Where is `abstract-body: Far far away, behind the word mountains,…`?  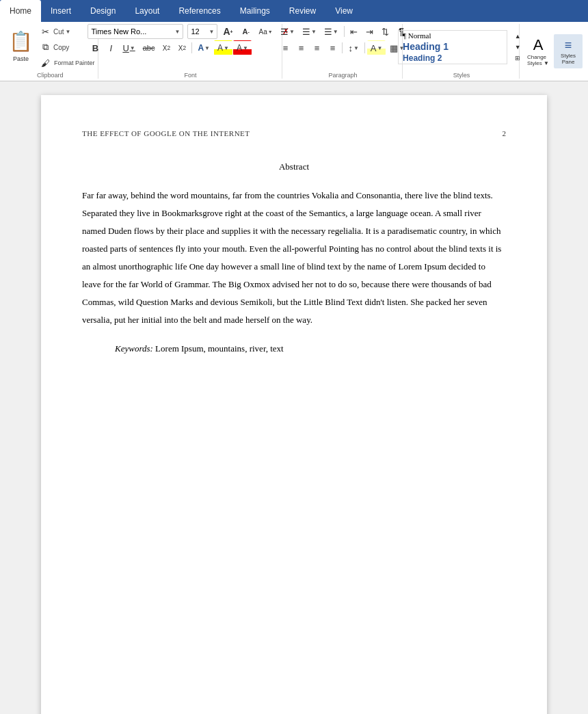
abstract-body: Far far away, behind the word mountains,… is located at coordinates (294, 258).